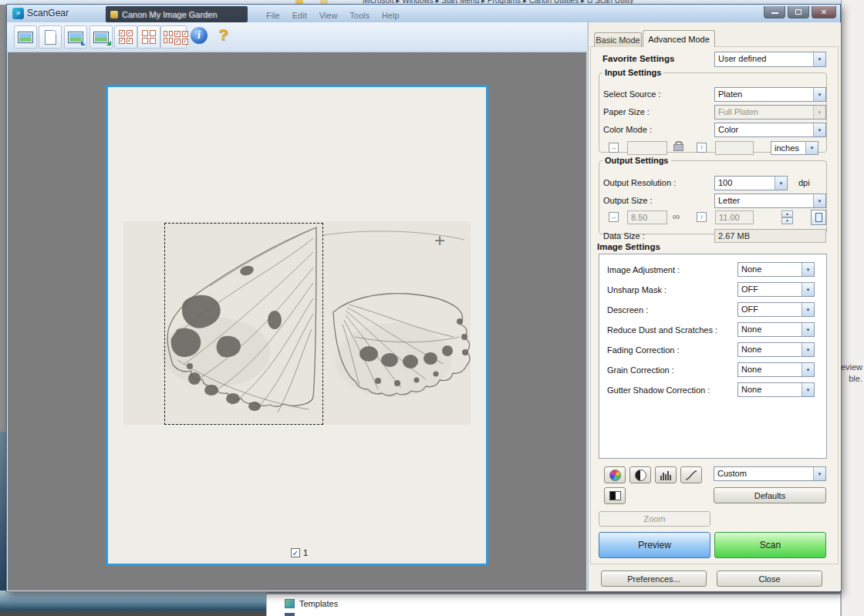 The image size is (864, 616). Describe the element at coordinates (819, 217) in the screenshot. I see `orientation-icon` at that location.